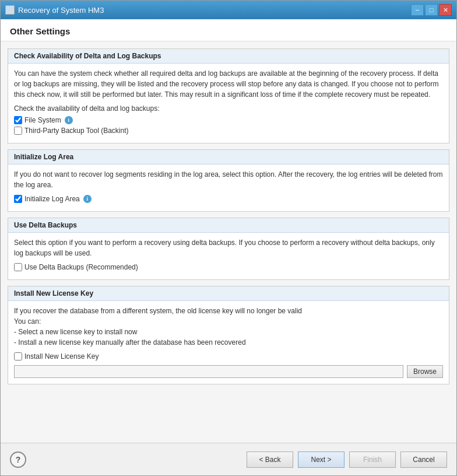  What do you see at coordinates (82, 267) in the screenshot?
I see `checkbox-deltabk-label: Use Delta Backups (Recommended)` at bounding box center [82, 267].